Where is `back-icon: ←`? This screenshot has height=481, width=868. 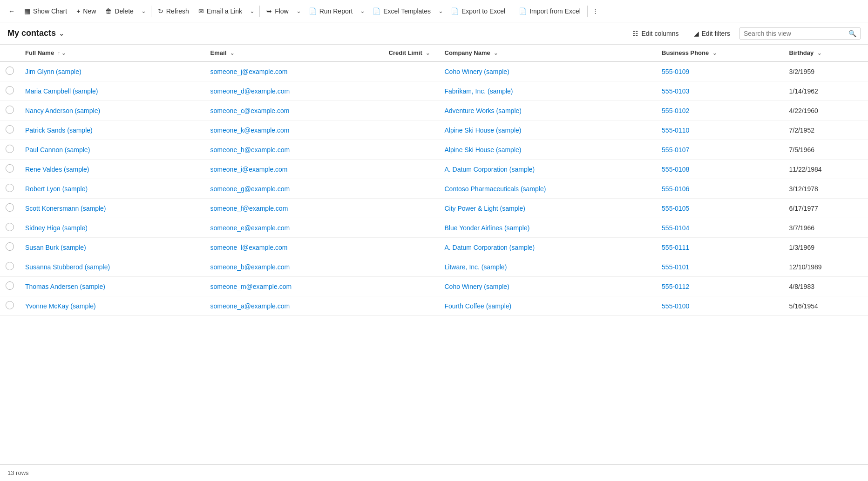
back-icon: ← is located at coordinates (12, 11).